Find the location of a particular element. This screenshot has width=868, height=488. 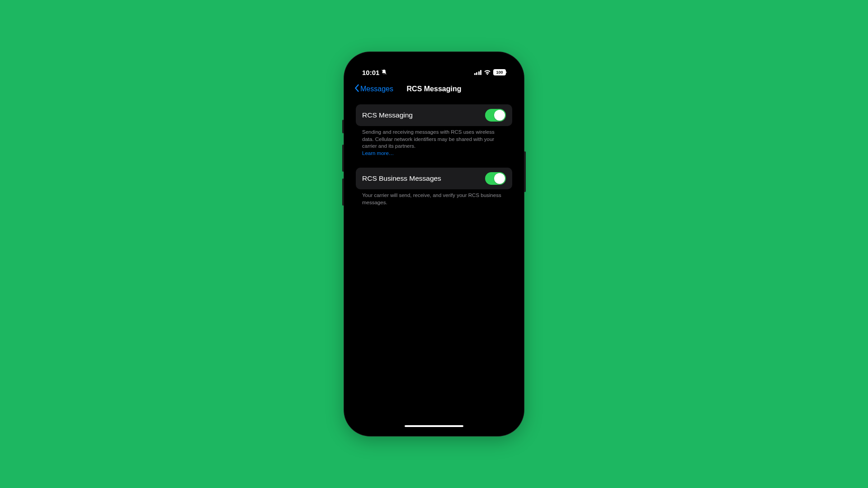

rcs-business-toggle is located at coordinates (495, 178).